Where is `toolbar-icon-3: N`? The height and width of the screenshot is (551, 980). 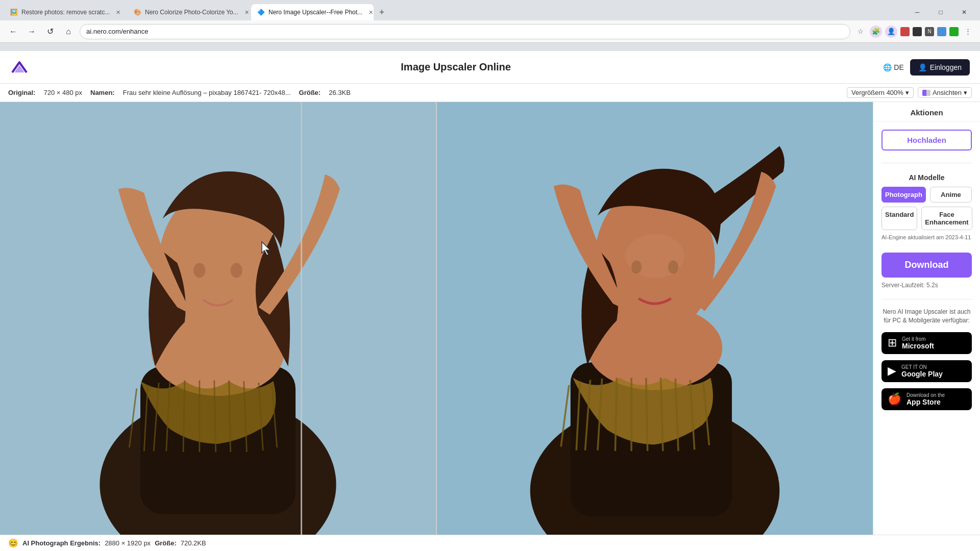 toolbar-icon-3: N is located at coordinates (929, 32).